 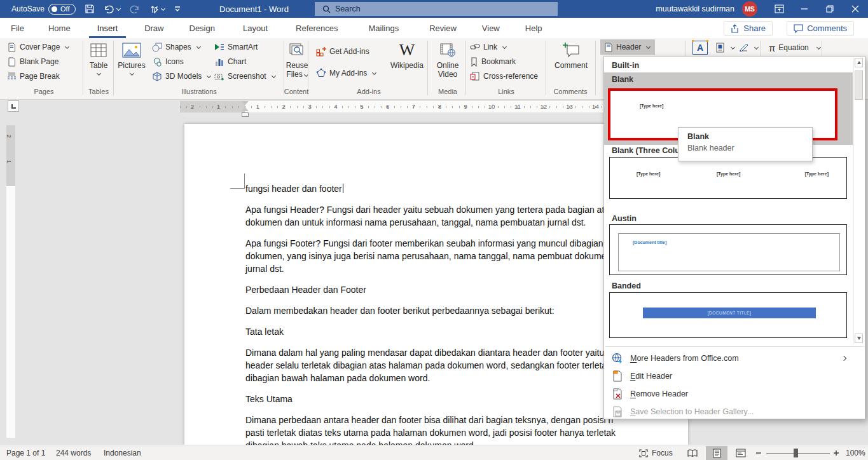 I want to click on wikipedia-button: W Wikipedia, so click(x=407, y=55).